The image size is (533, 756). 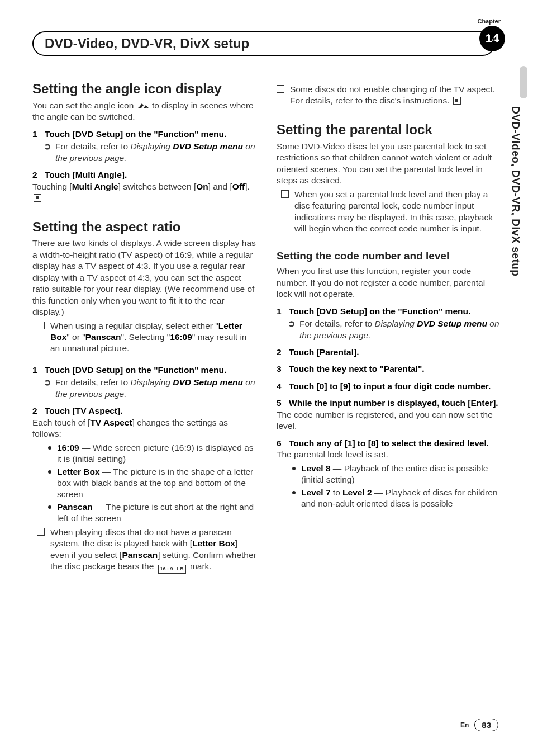 What do you see at coordinates (489, 21) in the screenshot?
I see `chapter-label: Chapter` at bounding box center [489, 21].